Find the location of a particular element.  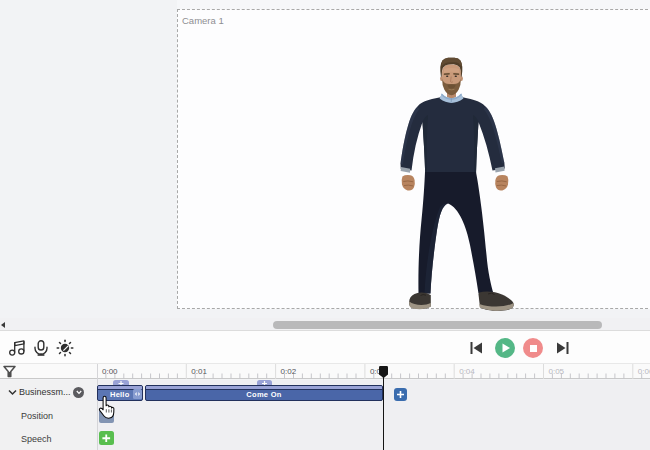

svg-text: 0:06 is located at coordinates (644, 372).